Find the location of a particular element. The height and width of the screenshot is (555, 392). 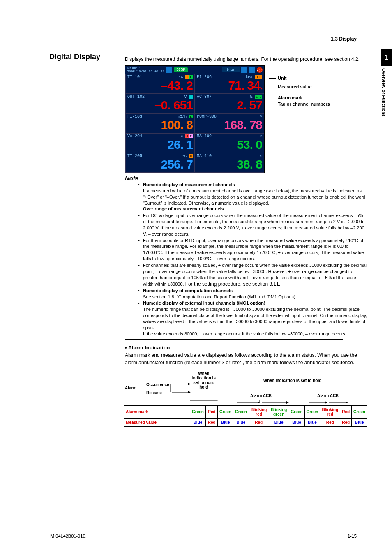

cell-value: 2. 57 is located at coordinates (229, 105).